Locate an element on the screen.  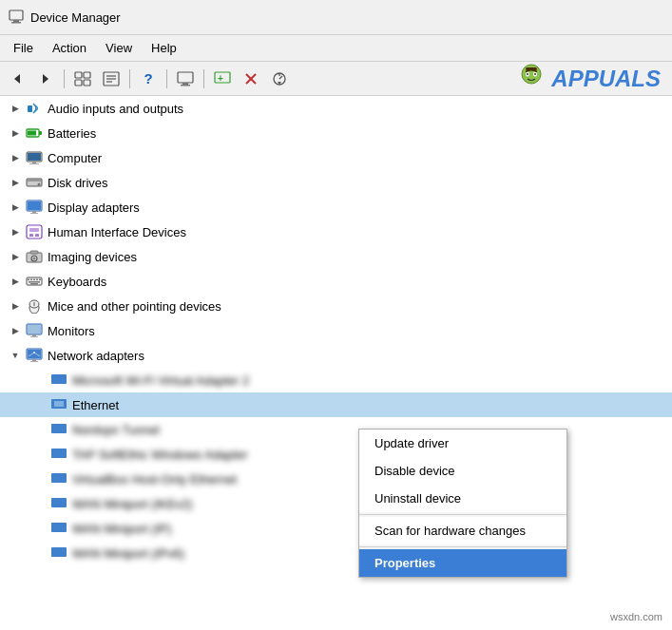
disk-icon is located at coordinates (34, 182).